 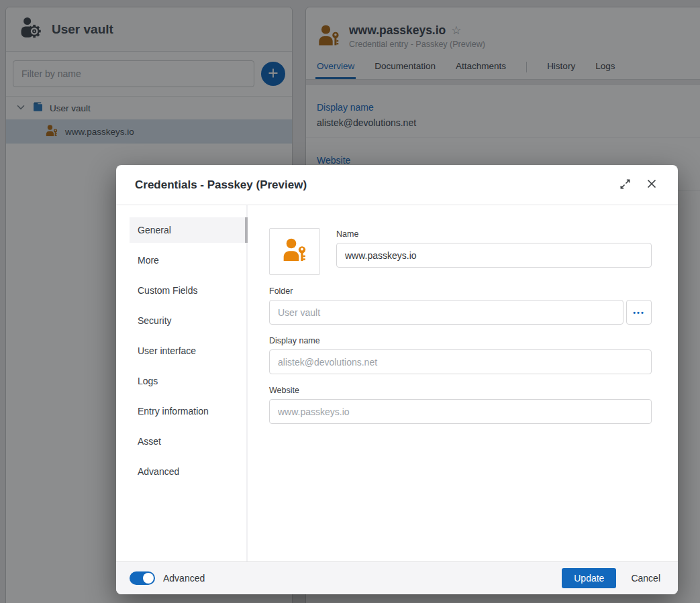 What do you see at coordinates (446, 313) in the screenshot?
I see `folder-input` at bounding box center [446, 313].